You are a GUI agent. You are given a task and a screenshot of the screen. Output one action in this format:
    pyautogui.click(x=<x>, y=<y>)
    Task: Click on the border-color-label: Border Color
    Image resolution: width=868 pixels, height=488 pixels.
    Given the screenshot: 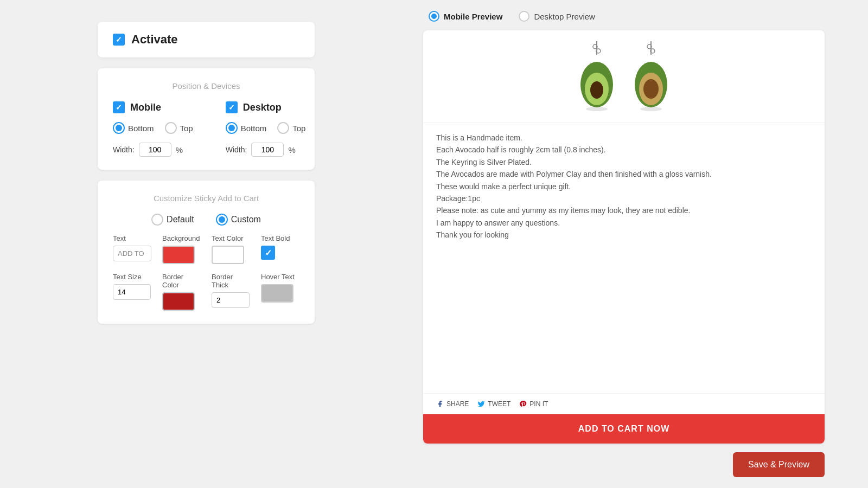 What is the action you would take?
    pyautogui.click(x=181, y=281)
    